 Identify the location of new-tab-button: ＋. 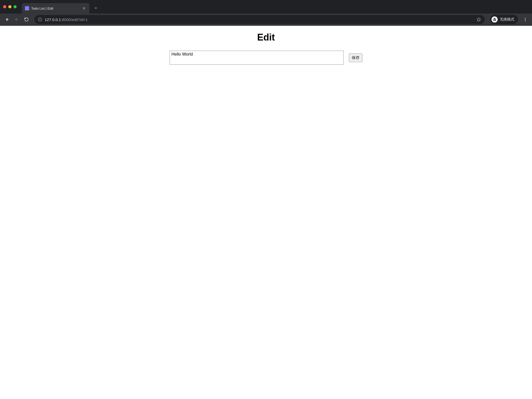
(96, 8).